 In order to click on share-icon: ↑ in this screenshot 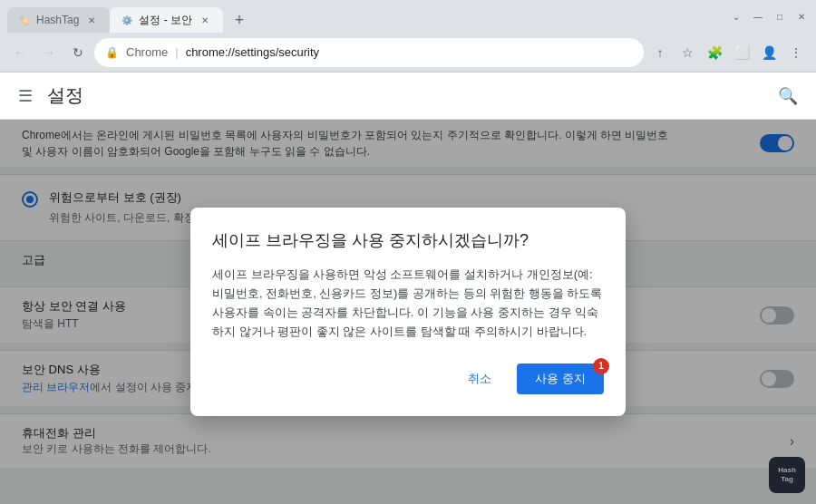, I will do `click(660, 53)`.